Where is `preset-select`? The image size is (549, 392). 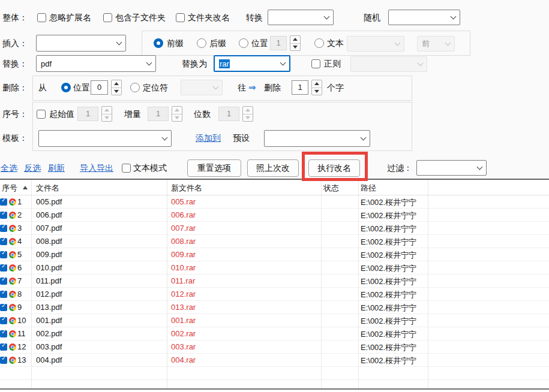
preset-select is located at coordinates (317, 138).